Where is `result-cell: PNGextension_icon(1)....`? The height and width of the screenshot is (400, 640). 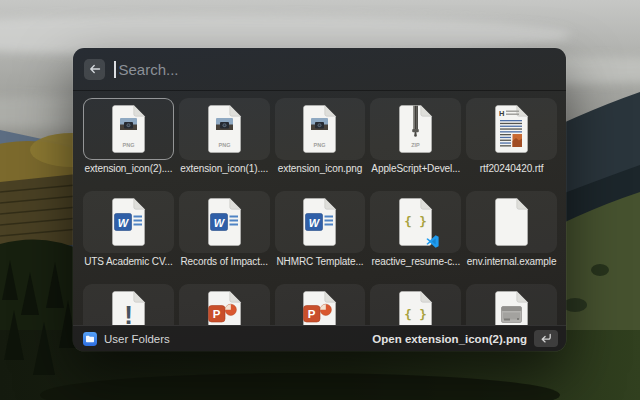
result-cell: PNGextension_icon(1).... is located at coordinates (224, 138).